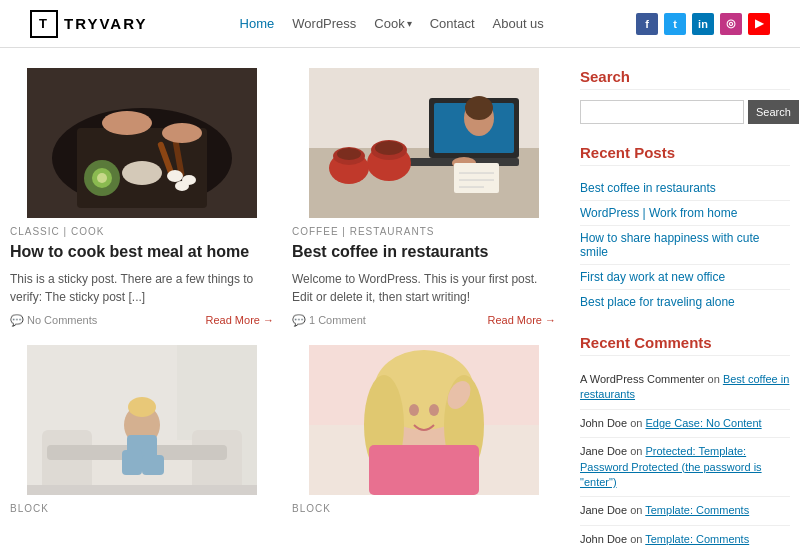 The width and height of the screenshot is (800, 556). Describe the element at coordinates (662, 112) in the screenshot. I see `search-input` at that location.